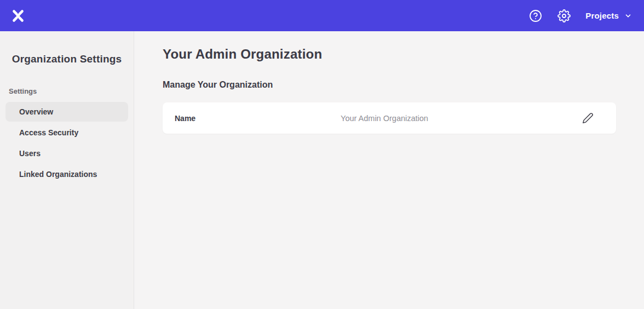 The height and width of the screenshot is (309, 644). What do you see at coordinates (564, 16) in the screenshot?
I see `gear-icon` at bounding box center [564, 16].